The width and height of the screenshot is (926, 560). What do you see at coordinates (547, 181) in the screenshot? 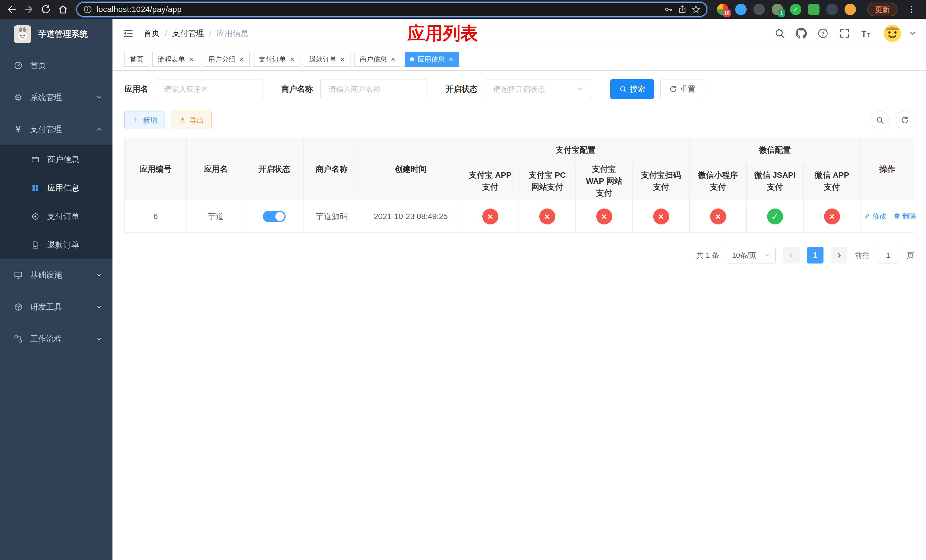
I see `column-header: 支付宝 PC 网站支付` at bounding box center [547, 181].